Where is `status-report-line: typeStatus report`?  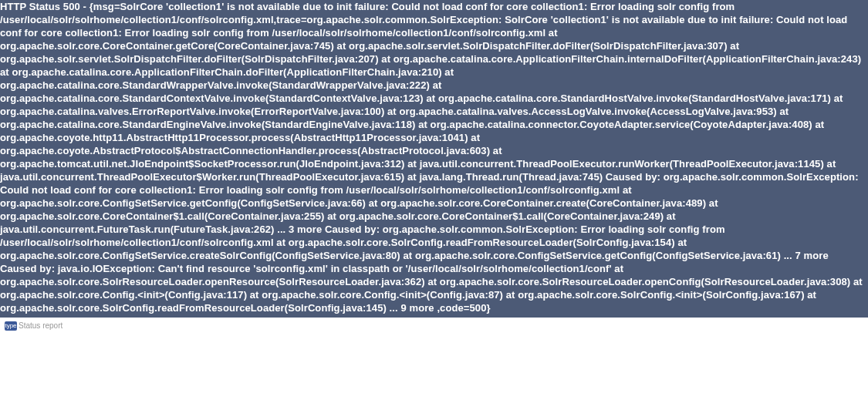
status-report-line: typeStatus report is located at coordinates (34, 326).